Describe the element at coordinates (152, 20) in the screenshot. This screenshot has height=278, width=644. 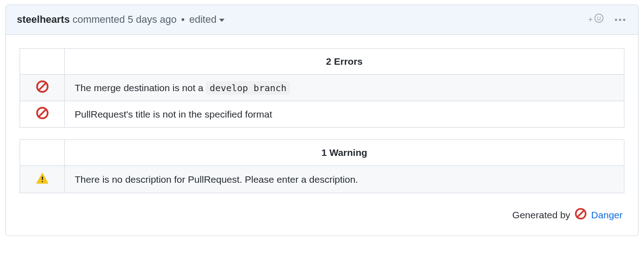
I see `relative-time-link: 5 days ago` at that location.